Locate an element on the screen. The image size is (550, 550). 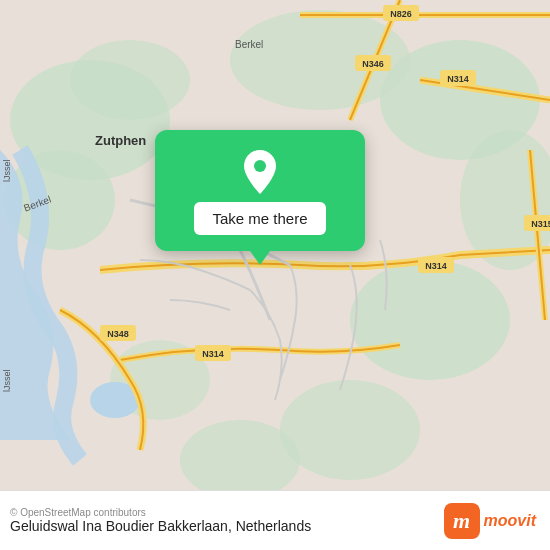
location-title: Geluidswal Ina Boudier Bakkerlaan, Nethe… is located at coordinates (160, 526).